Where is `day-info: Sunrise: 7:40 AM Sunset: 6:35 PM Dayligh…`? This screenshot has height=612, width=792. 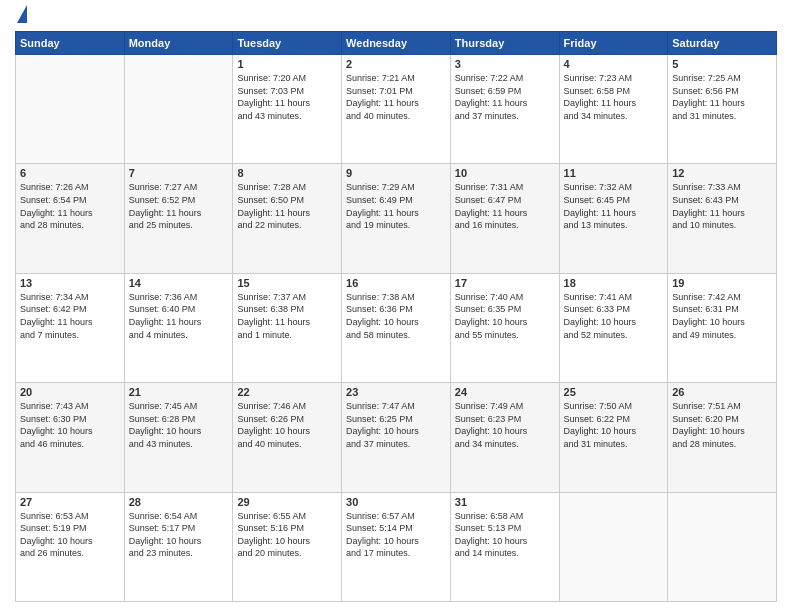
day-info: Sunrise: 7:40 AM Sunset: 6:35 PM Dayligh… is located at coordinates (505, 316).